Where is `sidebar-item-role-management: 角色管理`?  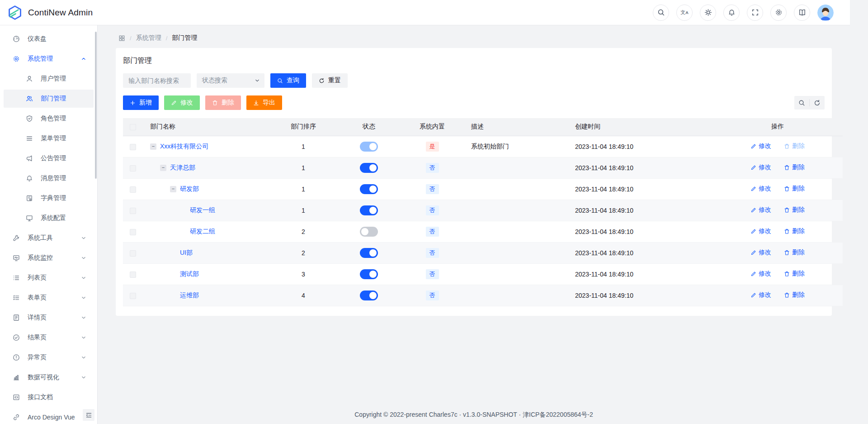
sidebar-item-role-management: 角色管理 is located at coordinates (49, 119).